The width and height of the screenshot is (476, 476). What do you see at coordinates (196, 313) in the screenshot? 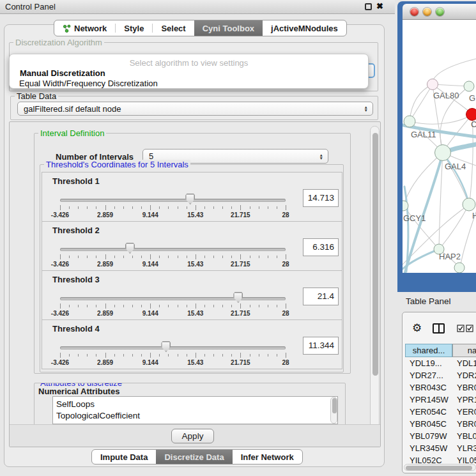
I see `tick-label: 15.43` at bounding box center [196, 313].